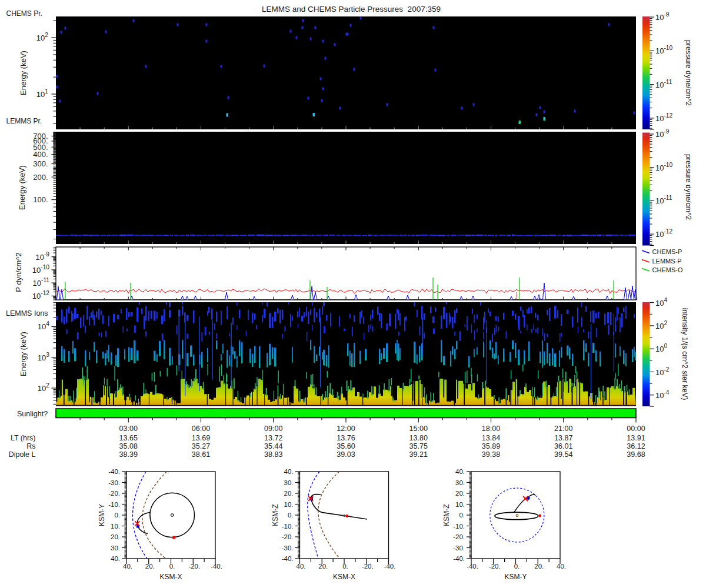 This screenshot has width=706, height=588. I want to click on svg-text: 18:00, so click(491, 429).